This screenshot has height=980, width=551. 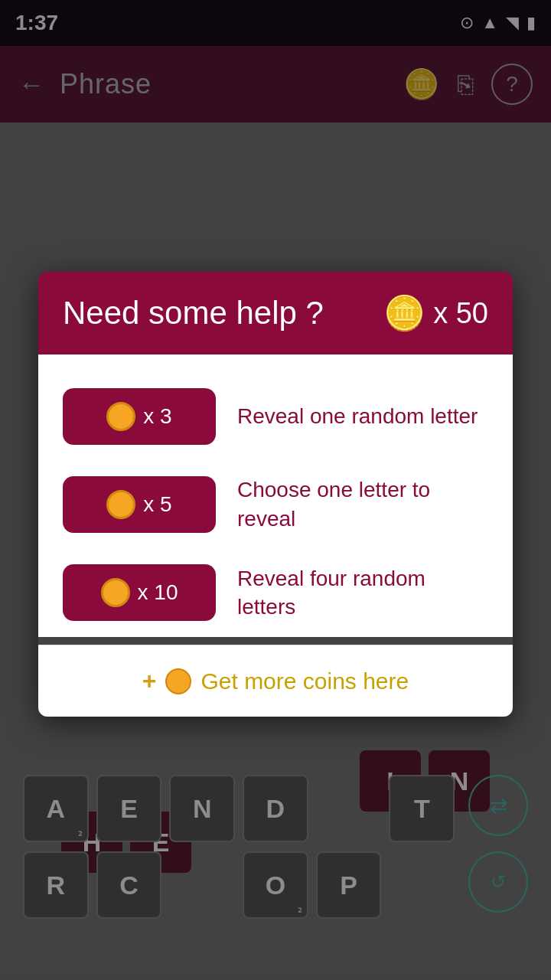 What do you see at coordinates (276, 681) in the screenshot?
I see `get-more-coins-button: + Get more coins here` at bounding box center [276, 681].